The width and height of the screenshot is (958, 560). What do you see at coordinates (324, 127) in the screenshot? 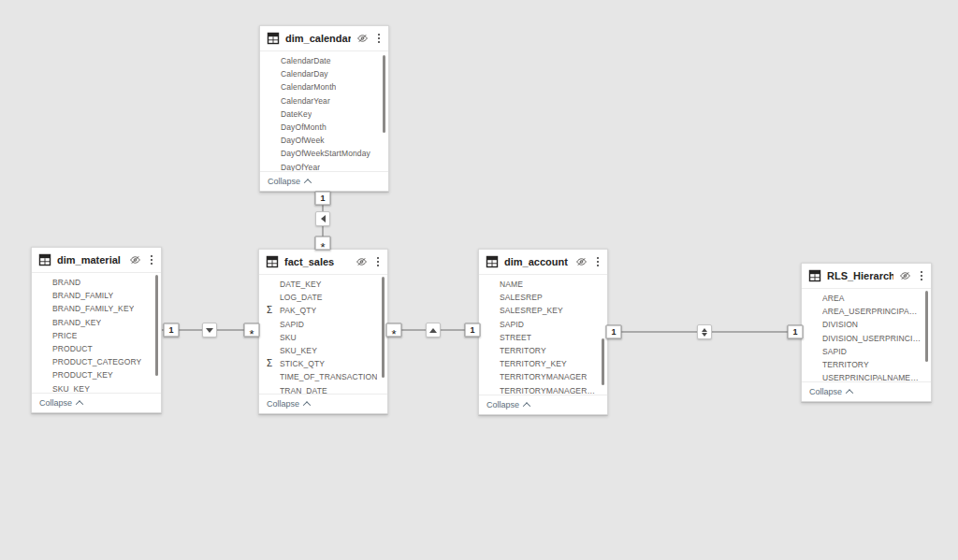
I see `field-row-DayOfMonth: DayOfMonth` at bounding box center [324, 127].